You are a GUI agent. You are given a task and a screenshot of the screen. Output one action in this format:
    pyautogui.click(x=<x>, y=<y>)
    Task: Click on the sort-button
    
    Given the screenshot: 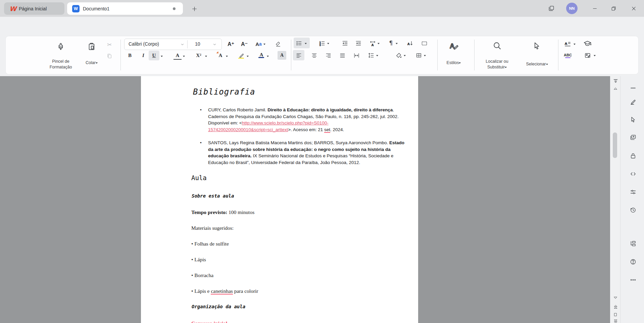 What is the action you would take?
    pyautogui.click(x=410, y=43)
    